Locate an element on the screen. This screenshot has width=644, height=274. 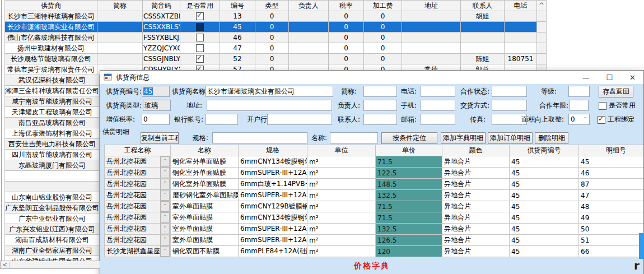
detail-id-cell: 51 is located at coordinates (612, 240).